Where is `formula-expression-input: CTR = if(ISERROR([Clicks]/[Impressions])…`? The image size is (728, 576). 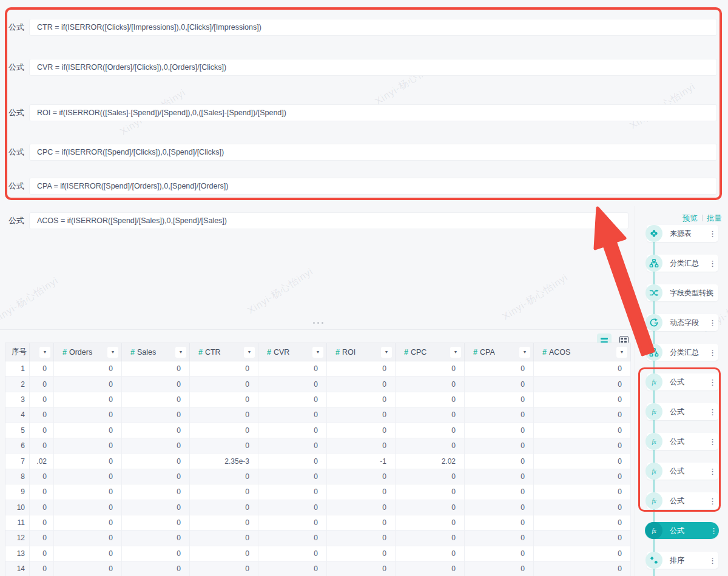
formula-expression-input: CTR = if(ISERROR([Clicks]/[Impressions])… is located at coordinates (373, 27).